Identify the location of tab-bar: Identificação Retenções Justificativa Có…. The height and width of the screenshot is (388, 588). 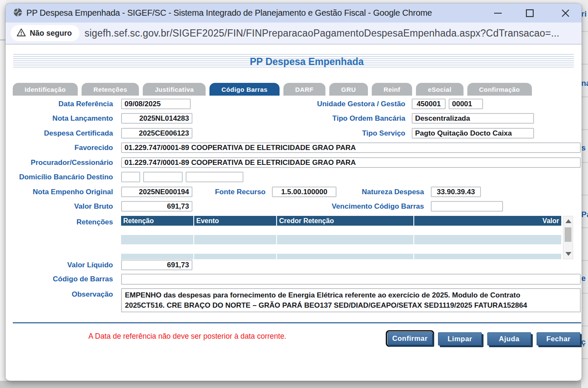
(272, 89).